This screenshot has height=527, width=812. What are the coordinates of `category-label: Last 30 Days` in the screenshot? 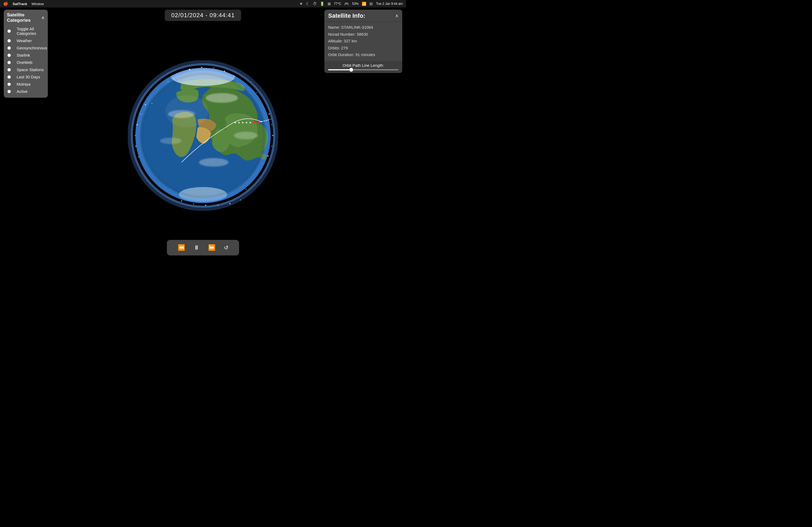 It's located at (29, 77).